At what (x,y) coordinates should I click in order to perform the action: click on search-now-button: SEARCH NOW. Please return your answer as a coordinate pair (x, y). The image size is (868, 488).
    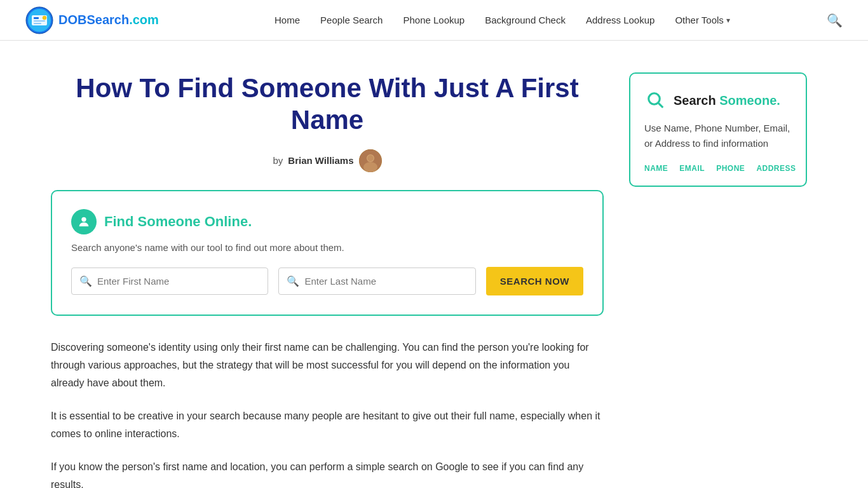
    Looking at the image, I should click on (535, 281).